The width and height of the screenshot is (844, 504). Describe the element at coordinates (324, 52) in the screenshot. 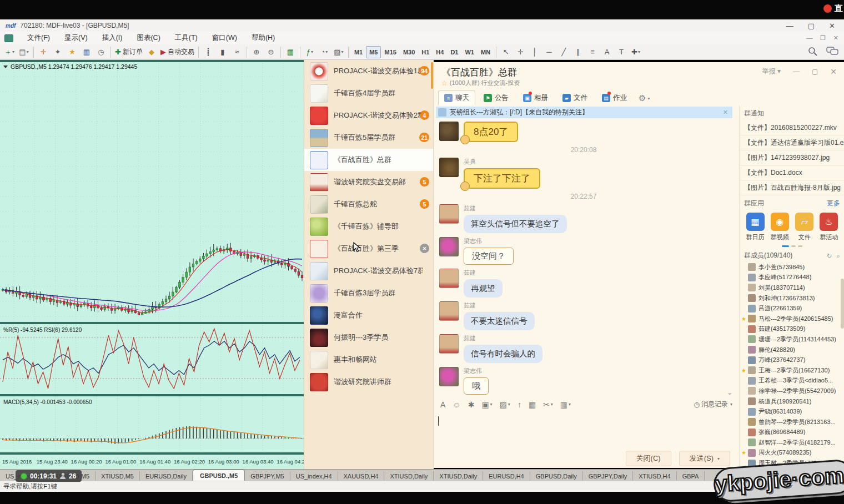

I see `periods-button: ◔▾` at that location.